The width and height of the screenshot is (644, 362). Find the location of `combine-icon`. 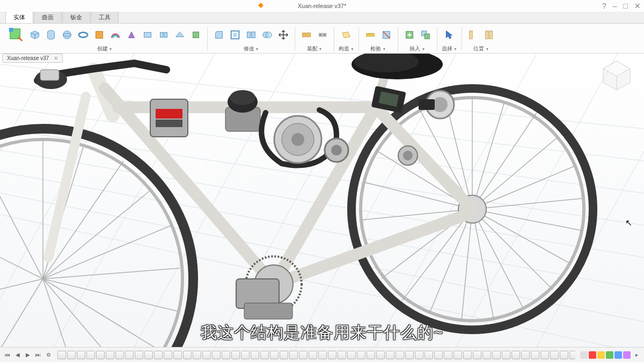

combine-icon is located at coordinates (267, 35).